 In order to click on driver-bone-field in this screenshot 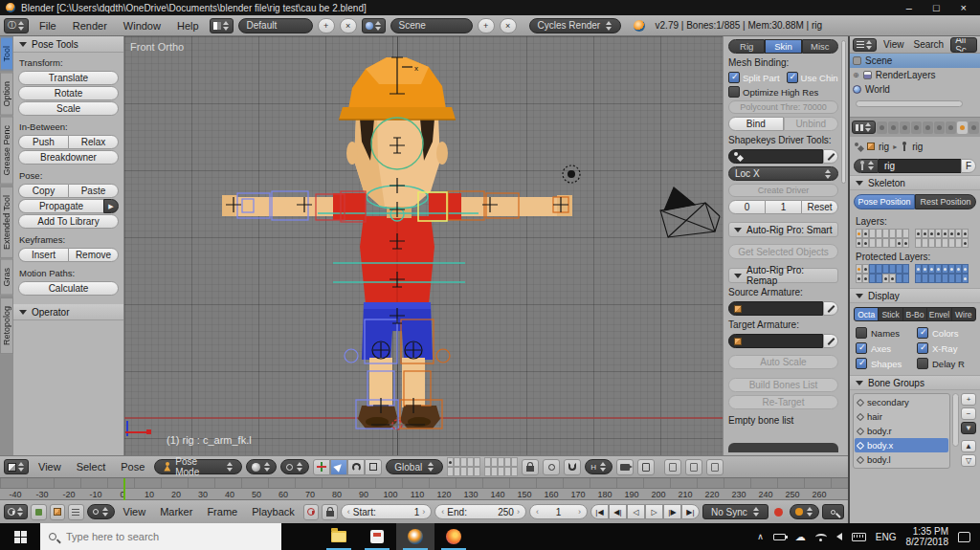, I will do `click(775, 157)`.